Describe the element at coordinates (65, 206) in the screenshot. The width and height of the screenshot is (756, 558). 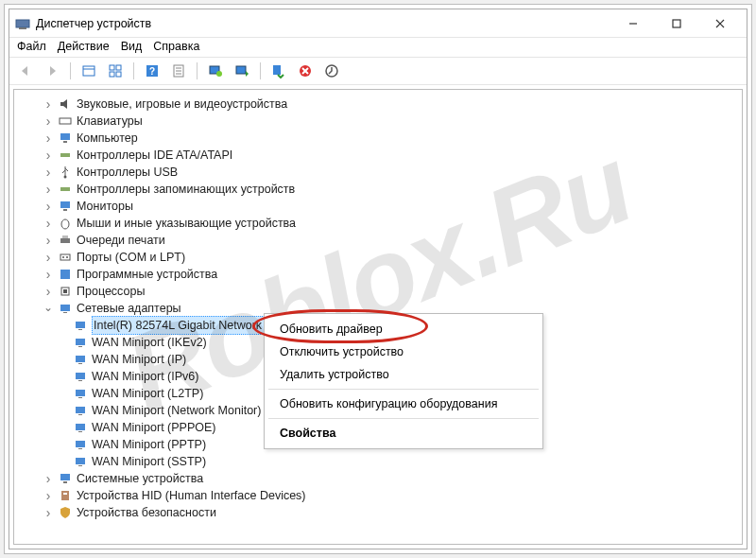
I see `monitor-icon` at that location.